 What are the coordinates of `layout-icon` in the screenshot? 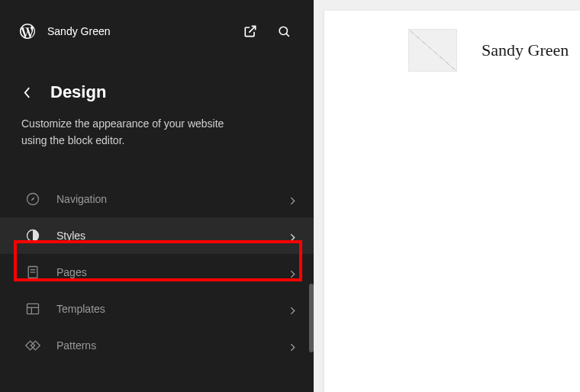 It's located at (33, 309).